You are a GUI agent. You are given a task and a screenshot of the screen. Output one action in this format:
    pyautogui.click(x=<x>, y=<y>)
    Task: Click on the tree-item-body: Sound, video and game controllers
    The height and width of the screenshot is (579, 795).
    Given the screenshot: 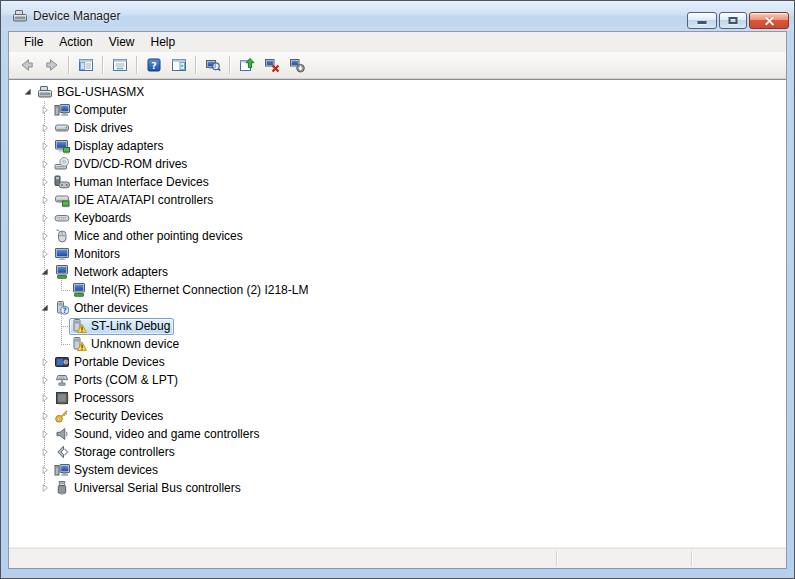 What is the action you would take?
    pyautogui.click(x=158, y=434)
    